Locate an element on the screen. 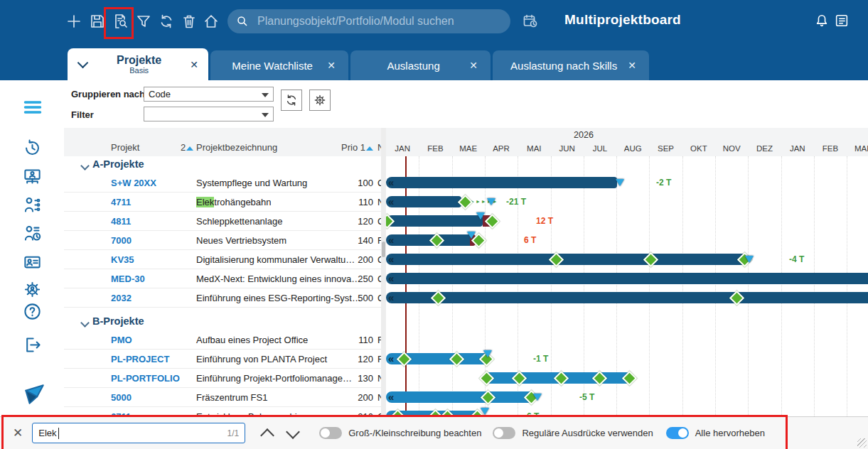 This screenshot has height=449, width=868. filter-label: Filter is located at coordinates (82, 115).